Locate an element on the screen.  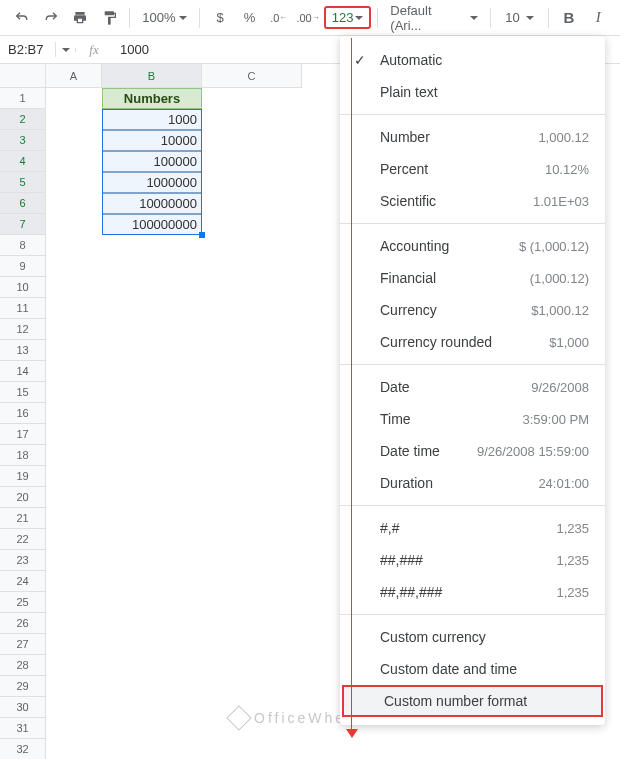
menu-datetime: Date time9/26/2008 15:59:00 is located at coordinates (472, 451).